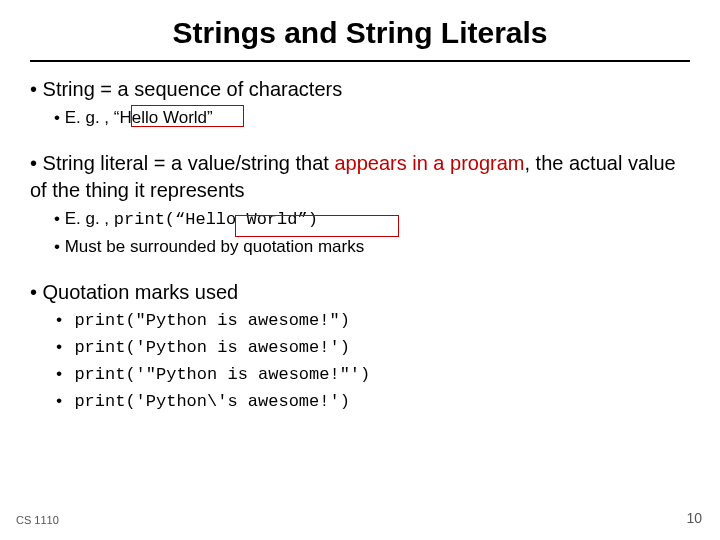  I want to click on footer-page: 10, so click(694, 518).